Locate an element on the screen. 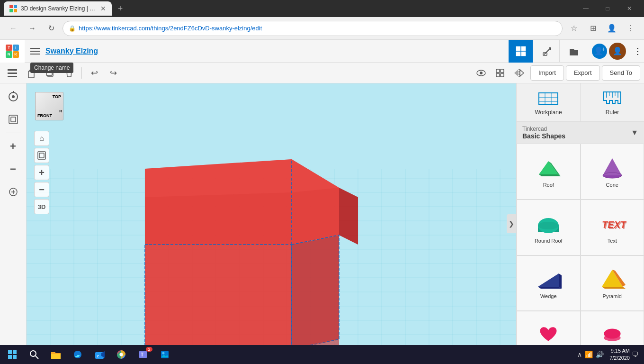 Image resolution: width=644 pixels, height=364 pixels. import-button: Import is located at coordinates (547, 73).